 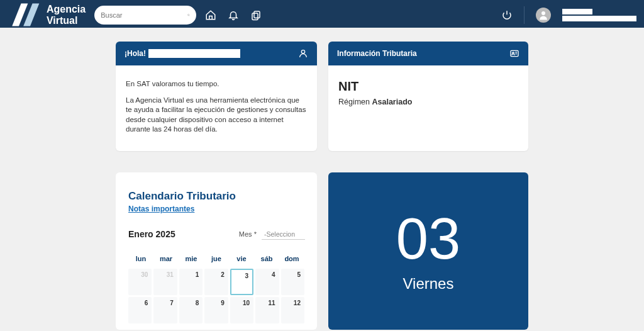 What do you see at coordinates (577, 11) in the screenshot?
I see `user-name-line1` at bounding box center [577, 11].